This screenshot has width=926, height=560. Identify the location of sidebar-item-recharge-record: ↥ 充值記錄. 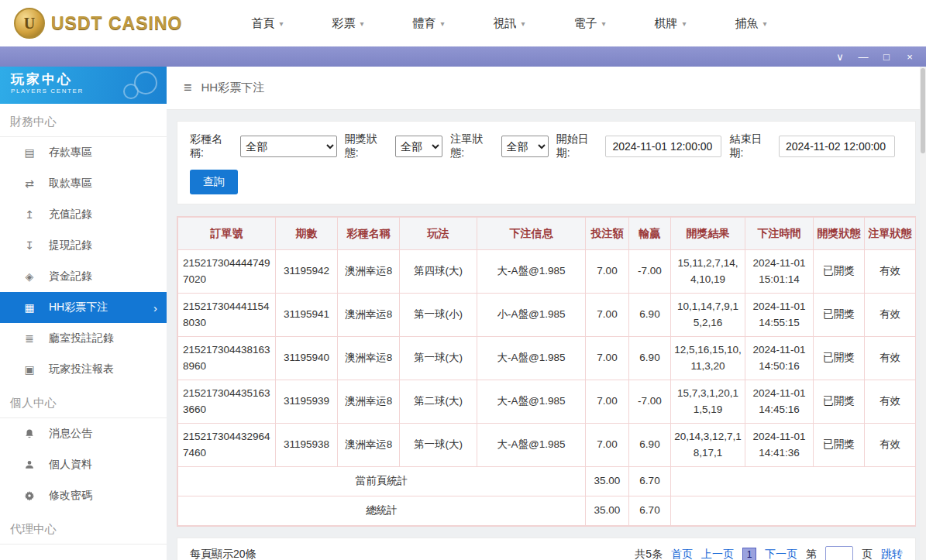
(84, 215).